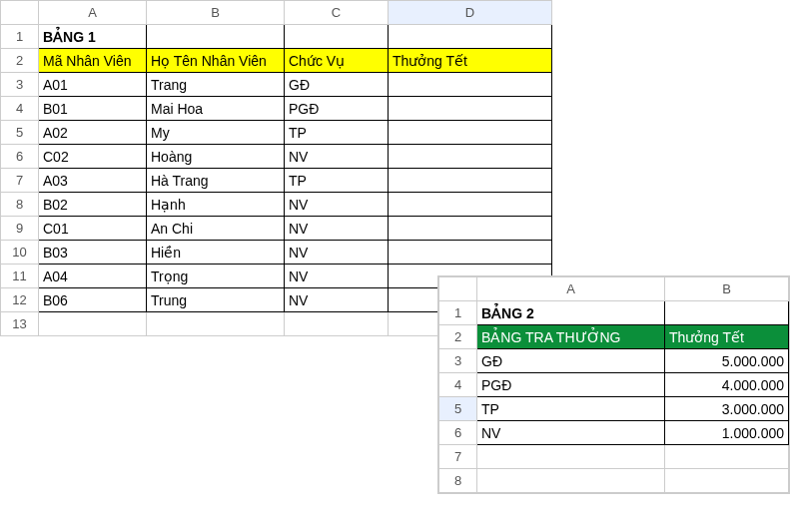 The image size is (799, 532). What do you see at coordinates (216, 276) in the screenshot?
I see `cell: Trọng` at bounding box center [216, 276].